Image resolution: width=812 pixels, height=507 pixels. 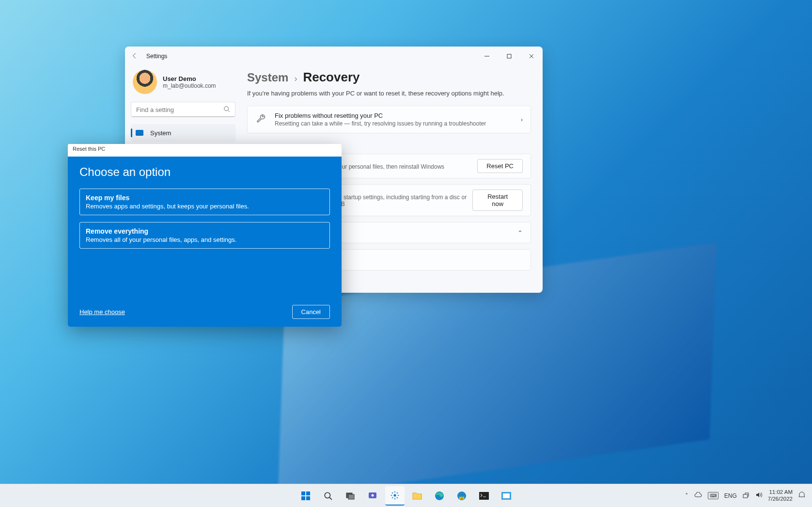 I want to click on option-remove-everything: Remove everything Removes all of your pe…, so click(x=204, y=236).